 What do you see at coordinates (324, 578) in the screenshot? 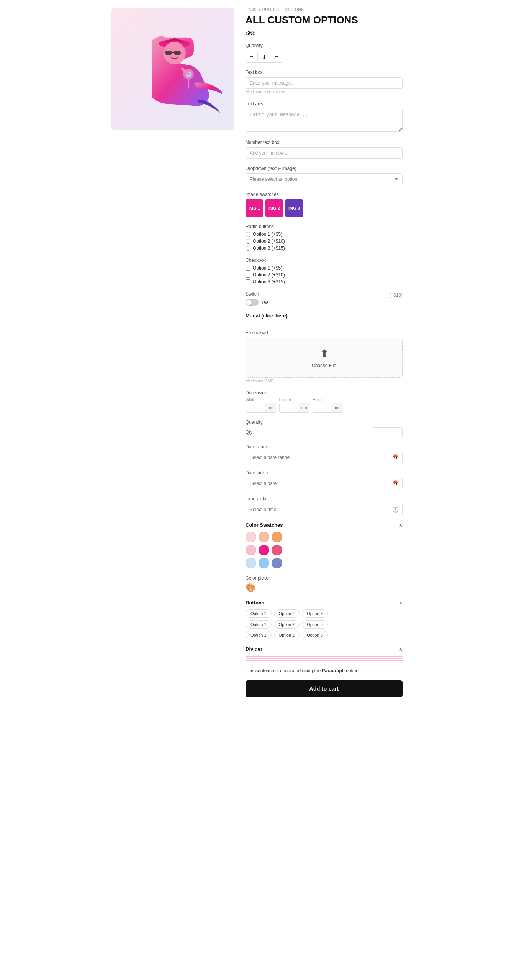
I see `colorpicker-label: Color picker` at bounding box center [324, 578].